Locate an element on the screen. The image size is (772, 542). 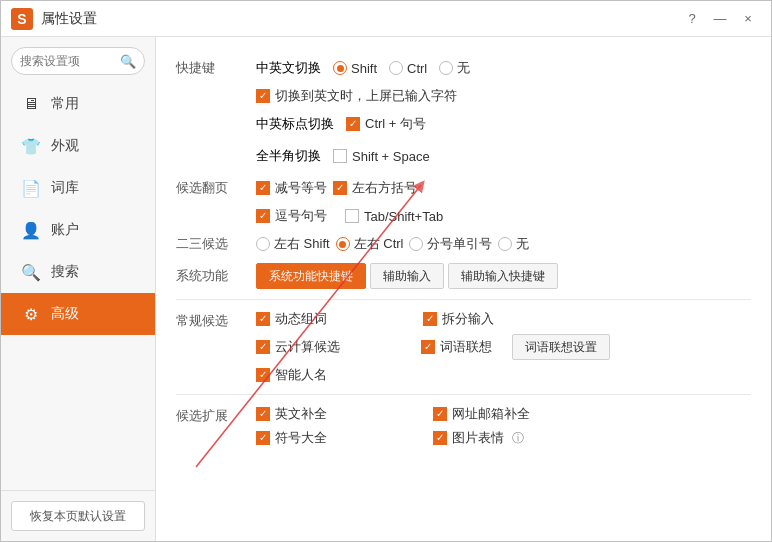
cloud-compute-box is located at coordinates (263, 347).